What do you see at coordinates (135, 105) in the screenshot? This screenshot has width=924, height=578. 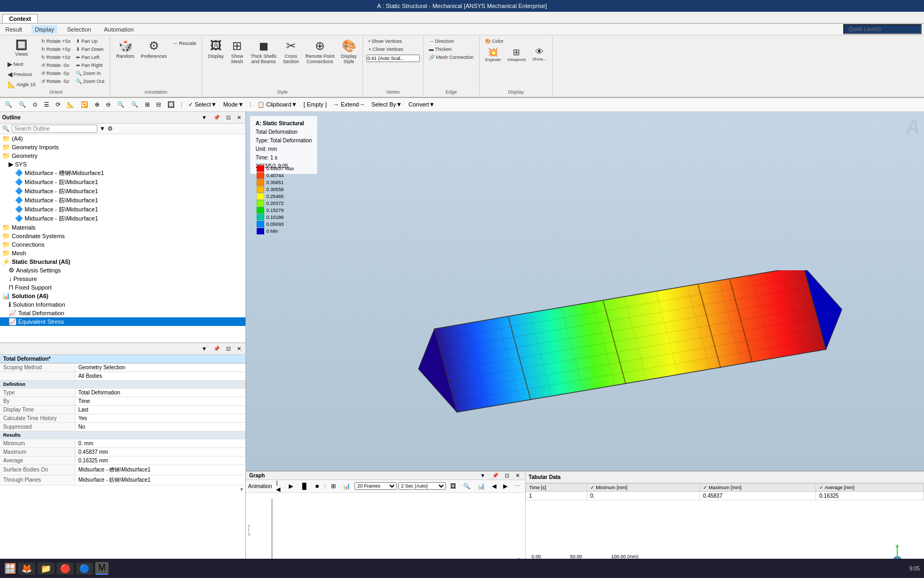 I see `sub-btn-zoom2: 🔍` at bounding box center [135, 105].